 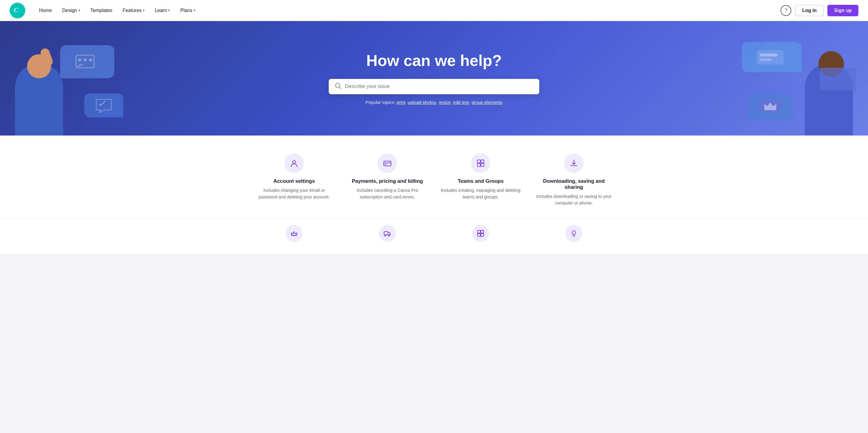 I want to click on search-input, so click(x=439, y=86).